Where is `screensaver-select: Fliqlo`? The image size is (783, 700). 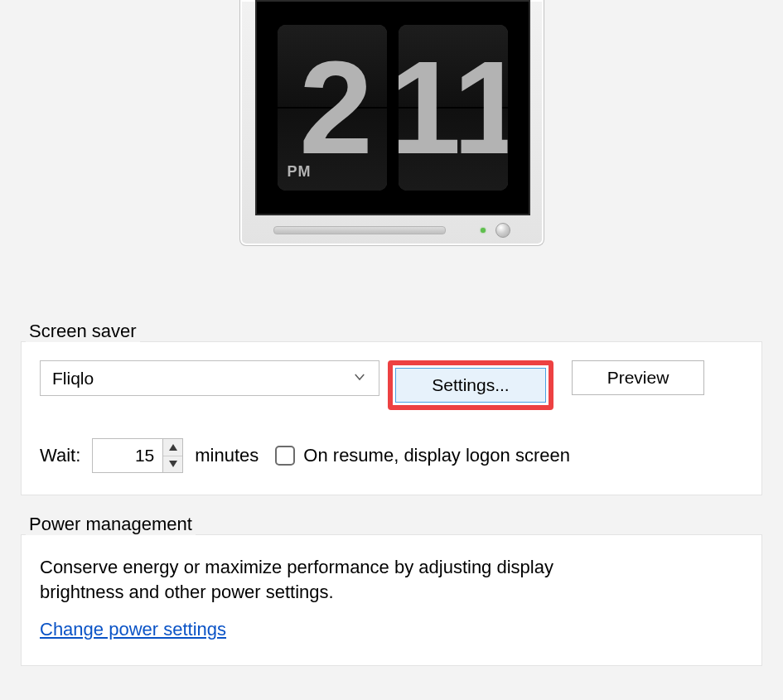 screensaver-select: Fliqlo is located at coordinates (210, 378).